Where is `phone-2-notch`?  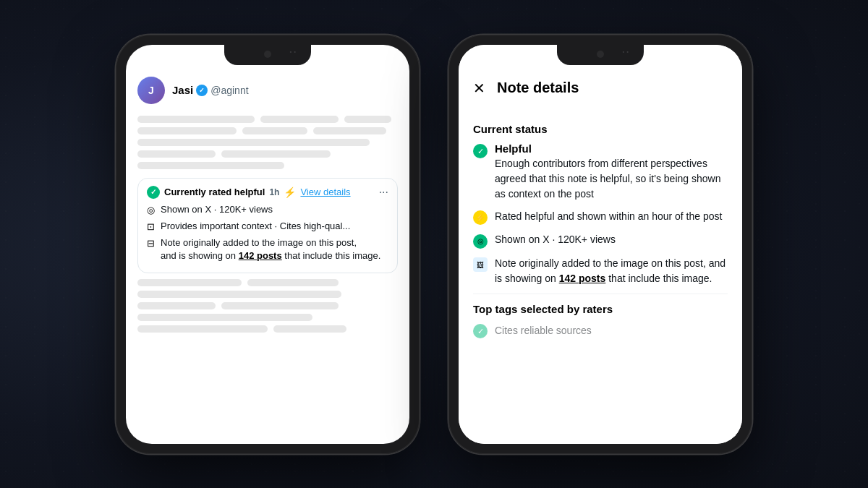 phone-2-notch is located at coordinates (600, 55).